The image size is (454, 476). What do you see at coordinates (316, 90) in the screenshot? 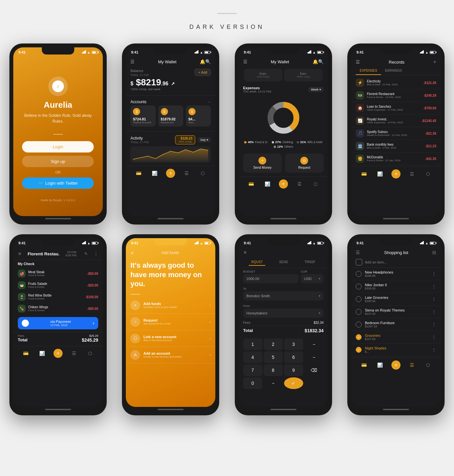
I see `week-dropdown: Week ▾` at bounding box center [316, 90].